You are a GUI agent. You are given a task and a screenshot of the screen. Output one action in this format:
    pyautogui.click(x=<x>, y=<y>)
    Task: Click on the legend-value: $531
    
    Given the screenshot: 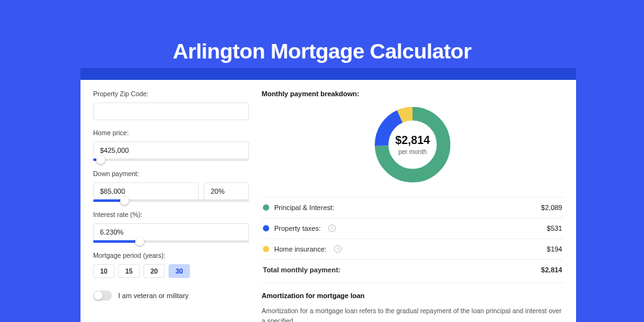 What is the action you would take?
    pyautogui.click(x=555, y=228)
    